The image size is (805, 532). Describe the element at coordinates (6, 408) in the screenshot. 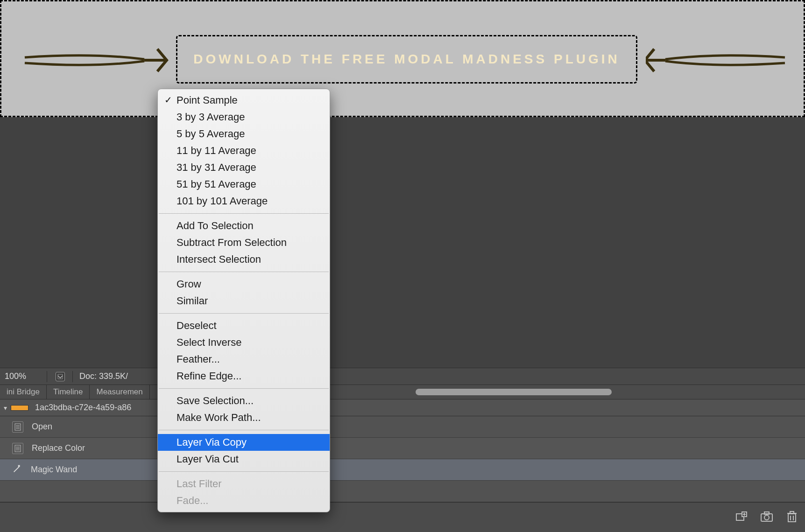

I see `chevron-down-icon: ▾` at that location.